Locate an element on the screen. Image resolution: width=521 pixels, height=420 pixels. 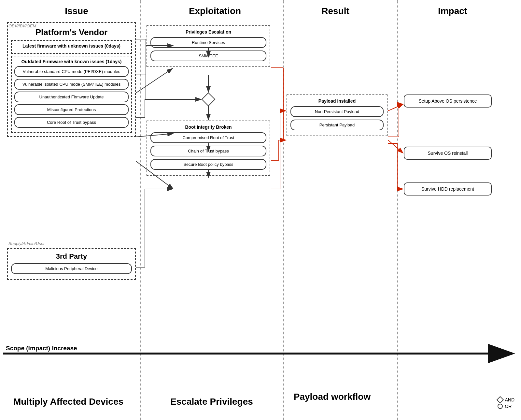
payload-installed-title: Payload Installed is located at coordinates (337, 101).